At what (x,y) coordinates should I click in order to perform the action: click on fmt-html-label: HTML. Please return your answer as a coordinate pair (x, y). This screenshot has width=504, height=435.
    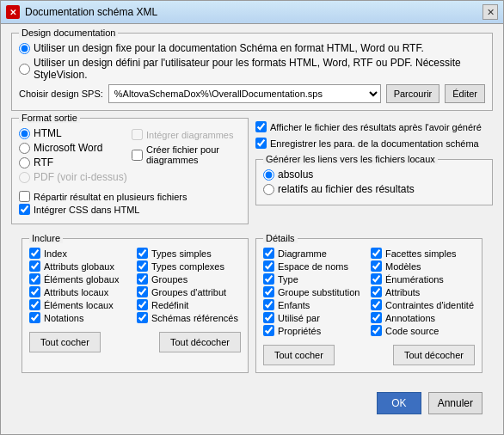
    Looking at the image, I should click on (48, 133).